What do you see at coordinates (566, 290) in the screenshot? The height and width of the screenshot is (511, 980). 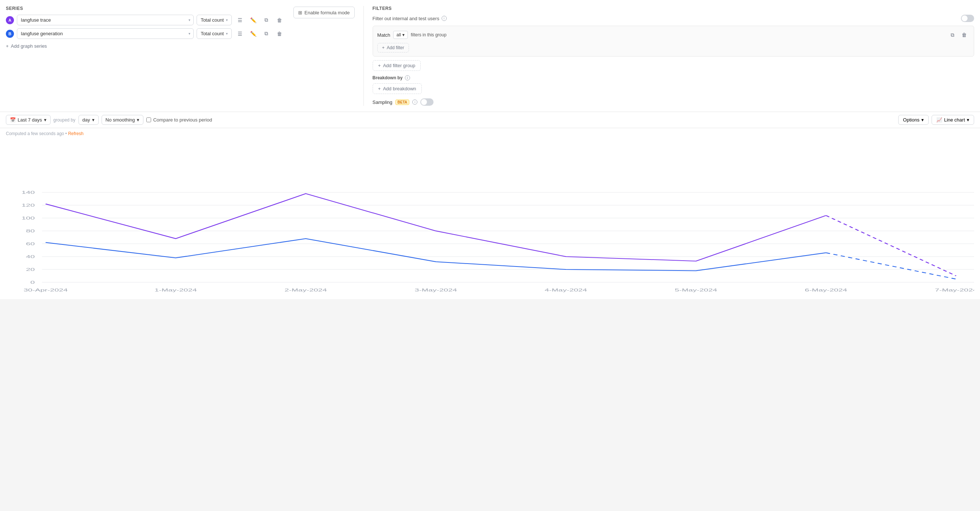 I see `svg-text: 4-May-2024` at bounding box center [566, 290].